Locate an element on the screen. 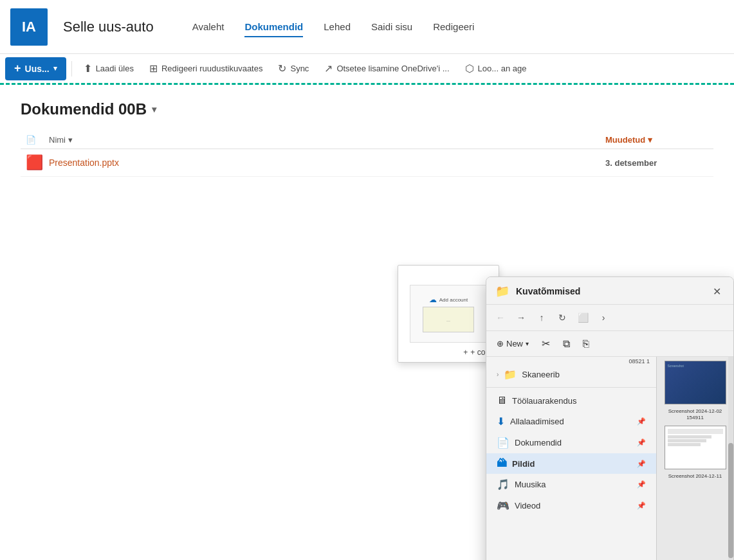 The width and height of the screenshot is (734, 560). plus-icon: + is located at coordinates (18, 68).